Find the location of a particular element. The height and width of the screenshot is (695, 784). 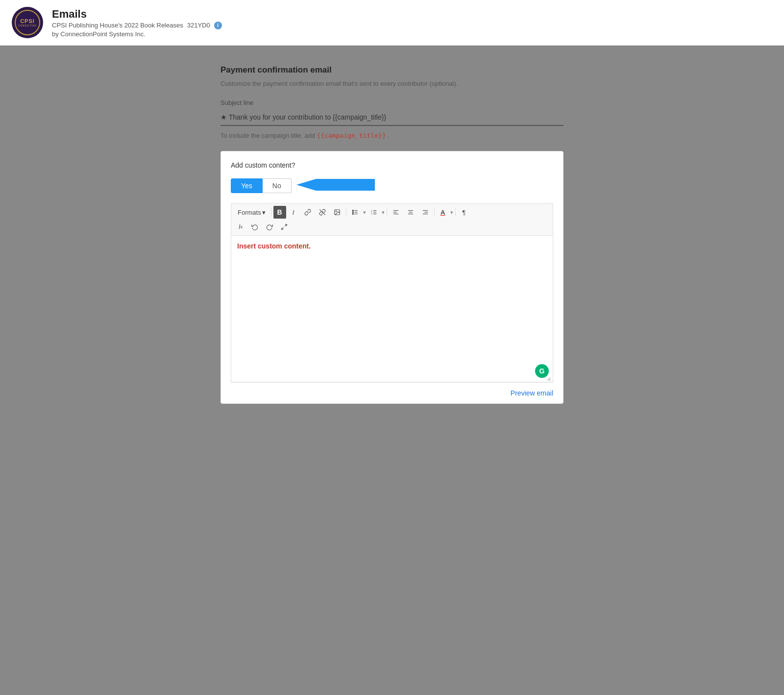

section-title: Payment confirmation email is located at coordinates (392, 70).